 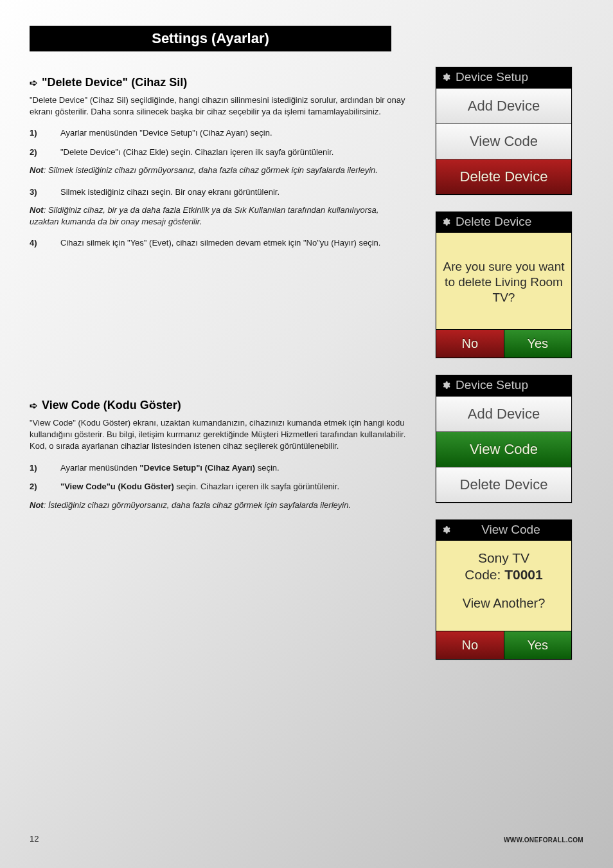 I want to click on confirm-buttons: No Yes, so click(x=504, y=343).